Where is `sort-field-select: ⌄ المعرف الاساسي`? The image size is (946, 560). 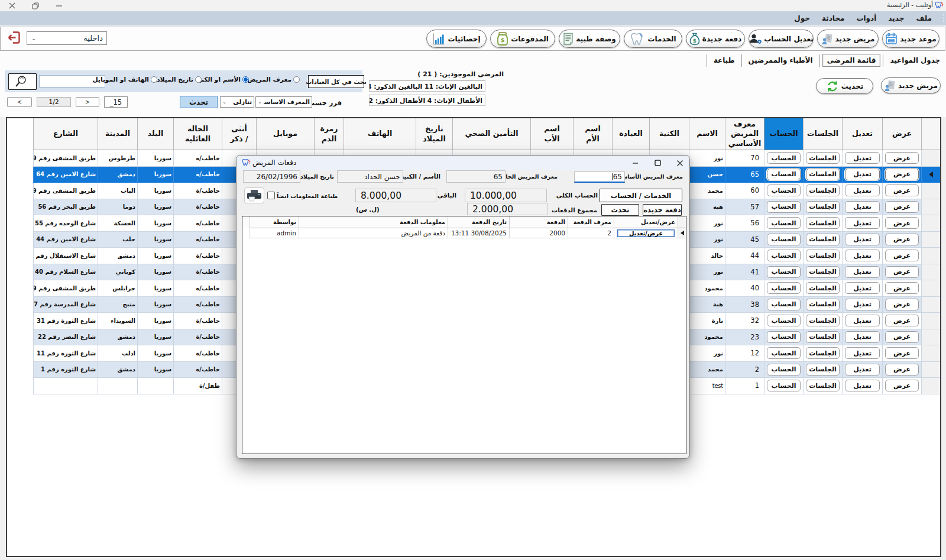 sort-field-select: ⌄ المعرف الاساسي is located at coordinates (284, 102).